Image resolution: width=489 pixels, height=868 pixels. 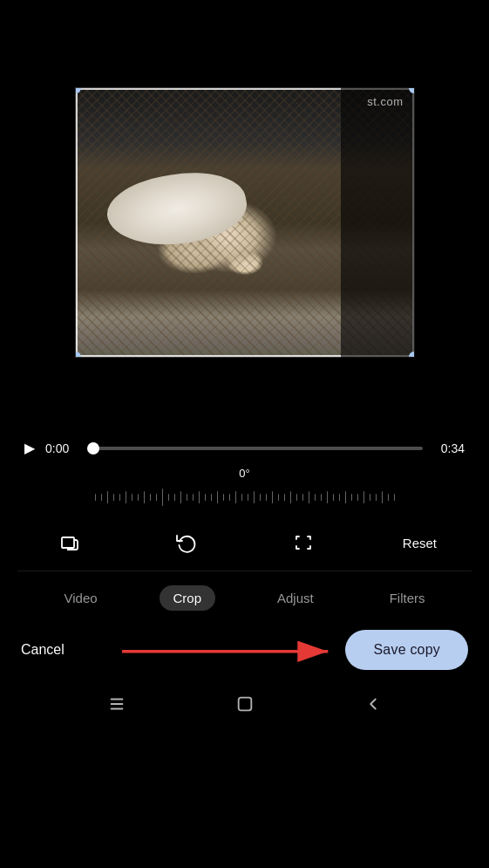 What do you see at coordinates (449, 448) in the screenshot?
I see `time-total: 0:34` at bounding box center [449, 448].